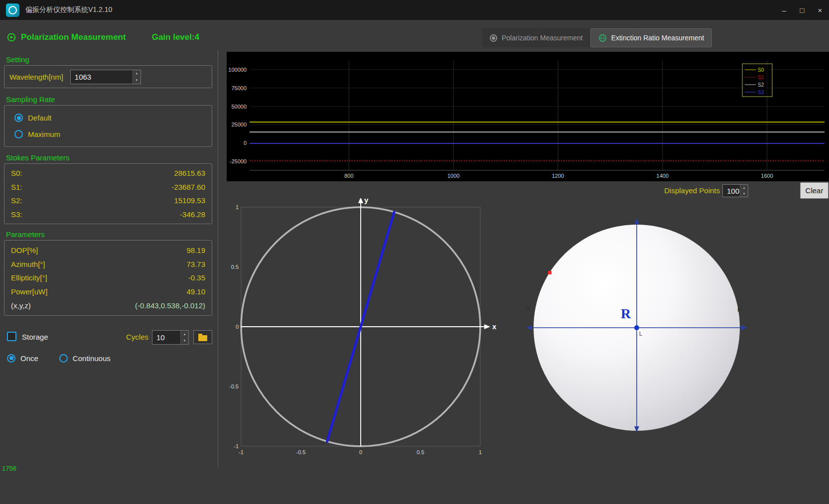  Describe the element at coordinates (29, 278) in the screenshot. I see `ellipticity-label: Ellipticity[°]` at that location.